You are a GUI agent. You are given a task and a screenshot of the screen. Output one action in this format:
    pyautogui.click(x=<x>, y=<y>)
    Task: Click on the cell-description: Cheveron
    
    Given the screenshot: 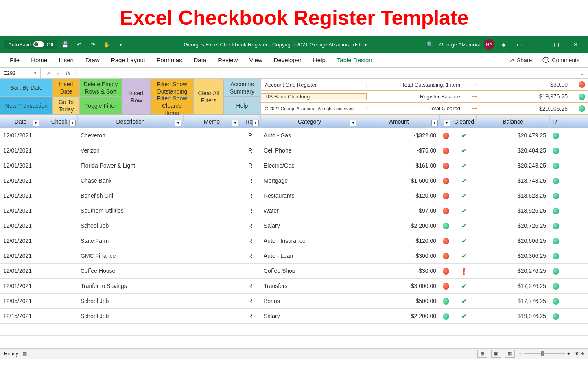 What is the action you would take?
    pyautogui.click(x=130, y=135)
    